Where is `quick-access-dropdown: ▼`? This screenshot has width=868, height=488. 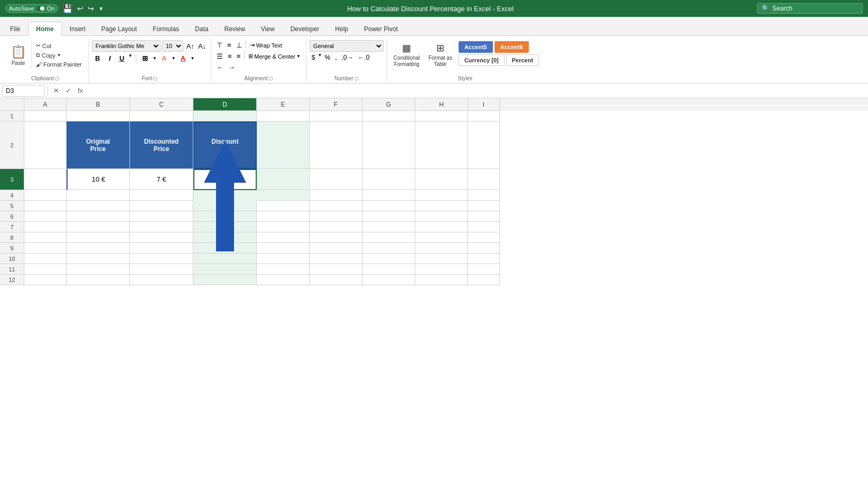
quick-access-dropdown: ▼ is located at coordinates (101, 8).